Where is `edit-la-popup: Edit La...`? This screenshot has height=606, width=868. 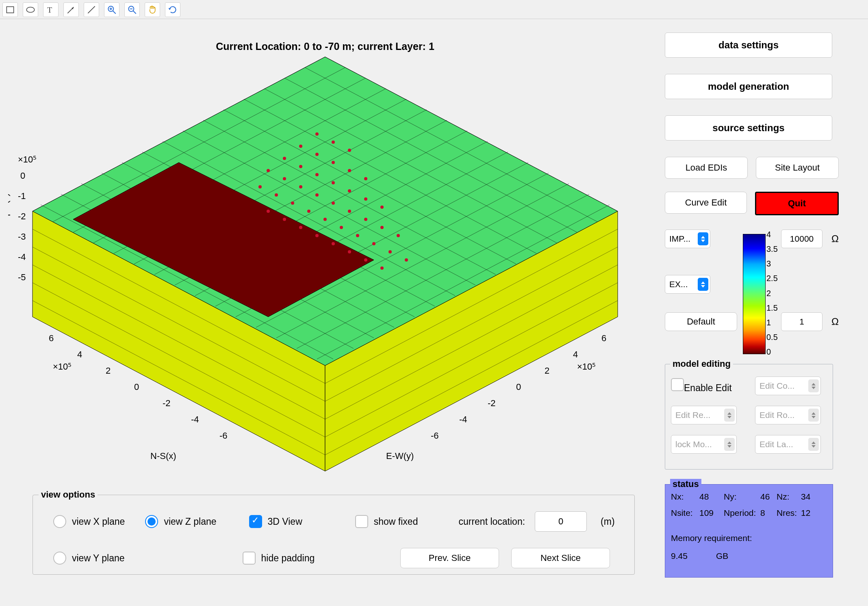
edit-la-popup: Edit La... is located at coordinates (788, 444).